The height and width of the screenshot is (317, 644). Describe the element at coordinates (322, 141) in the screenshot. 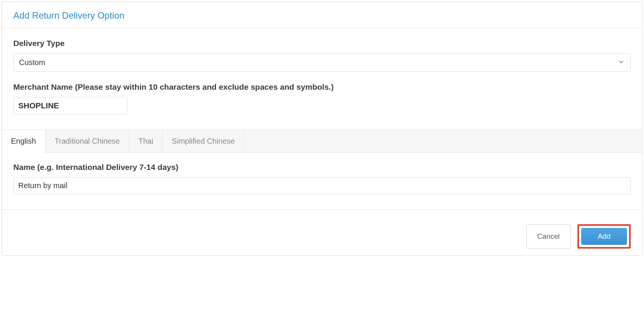

I see `language-tabs: English Traditional Chinese Thai Simplif…` at that location.